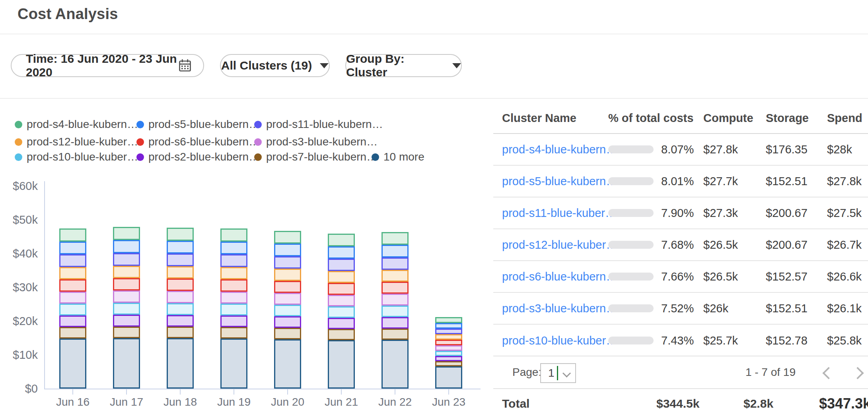 This screenshot has width=868, height=418. What do you see at coordinates (198, 157) in the screenshot?
I see `legend-item: prod-s2-blue-kubern…` at bounding box center [198, 157].